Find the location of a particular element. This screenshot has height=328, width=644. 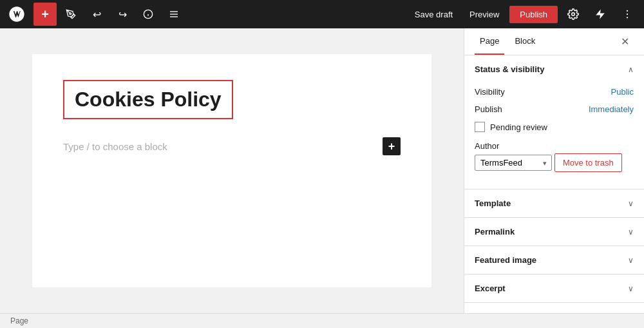

tab-block: Block is located at coordinates (525, 41).